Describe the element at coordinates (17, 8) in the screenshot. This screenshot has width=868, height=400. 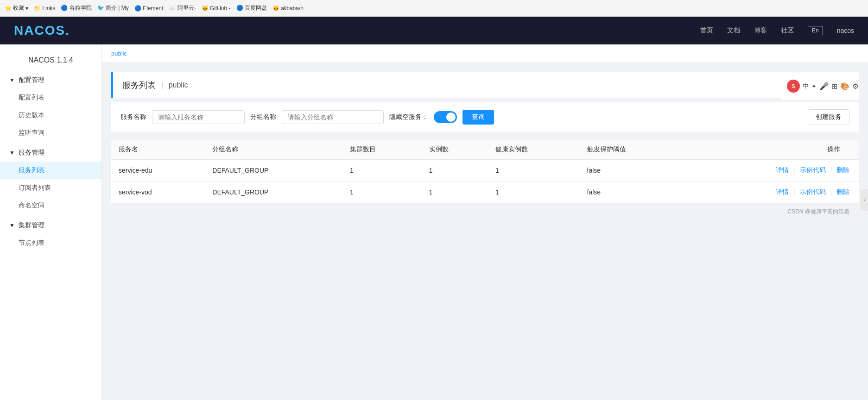
I see `bookmark-favorites: ⭐收藏▾` at that location.